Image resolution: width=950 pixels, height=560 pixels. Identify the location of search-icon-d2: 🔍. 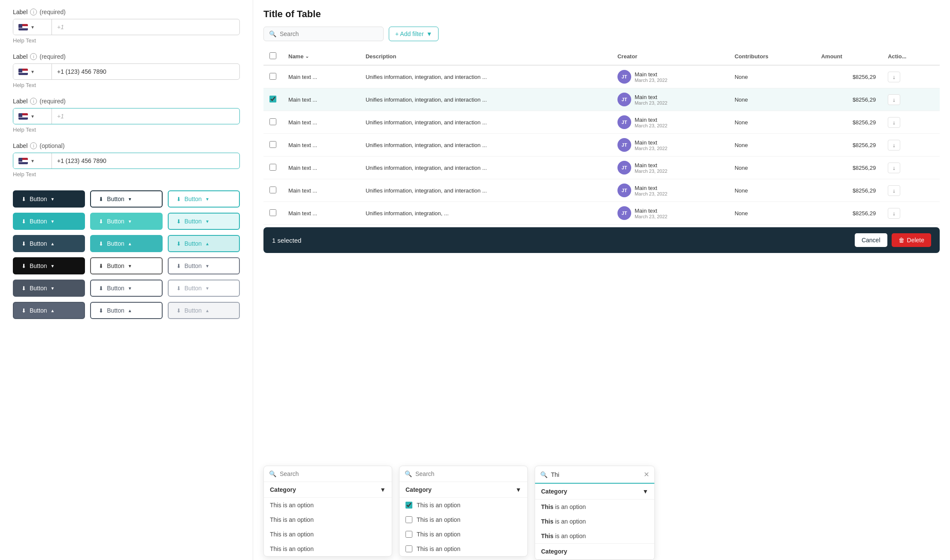
(408, 474).